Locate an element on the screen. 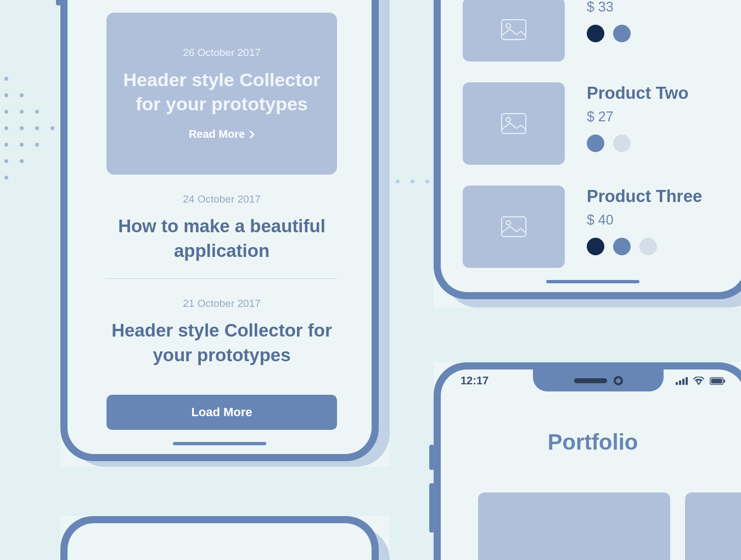 The image size is (741, 560). article-item: 24 October 2017 How to make a beautiful … is located at coordinates (222, 226).